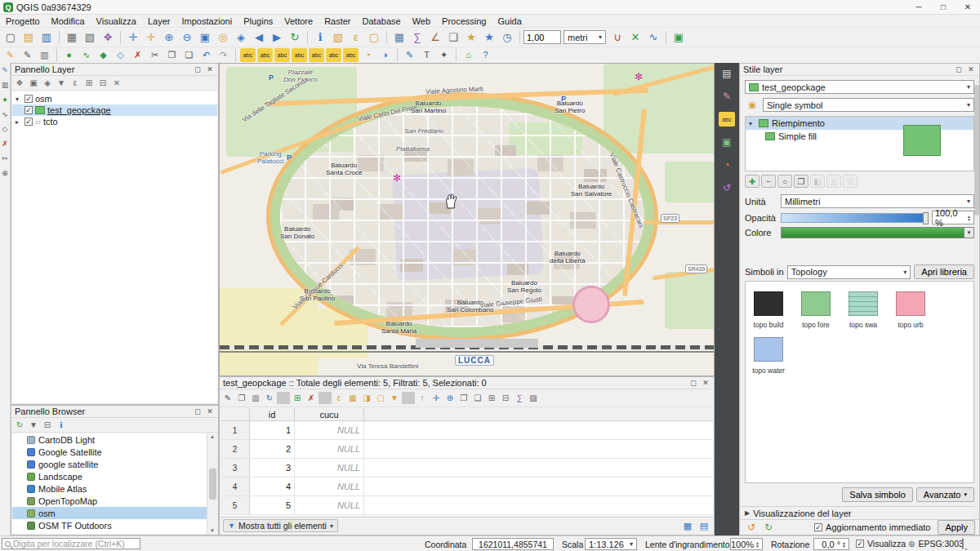  I want to click on zoom-full-icon: ▣, so click(205, 38).